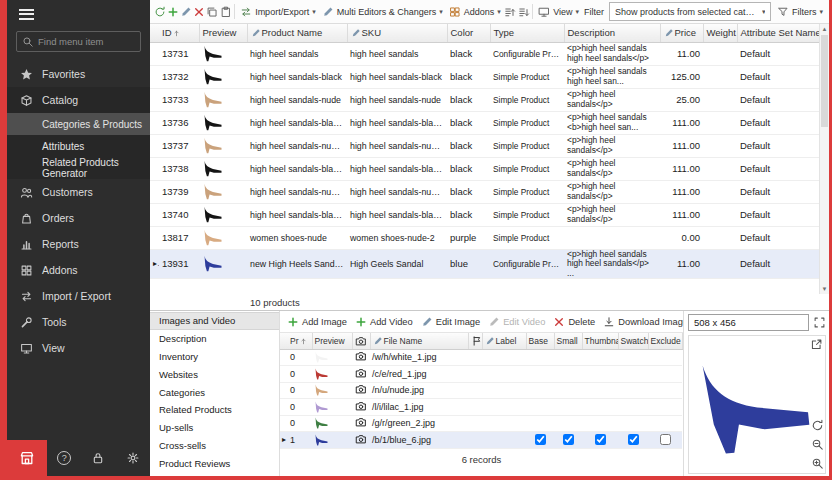 This screenshot has width=832, height=480. What do you see at coordinates (665, 341) in the screenshot?
I see `column-header-exclude: Exclude` at bounding box center [665, 341].